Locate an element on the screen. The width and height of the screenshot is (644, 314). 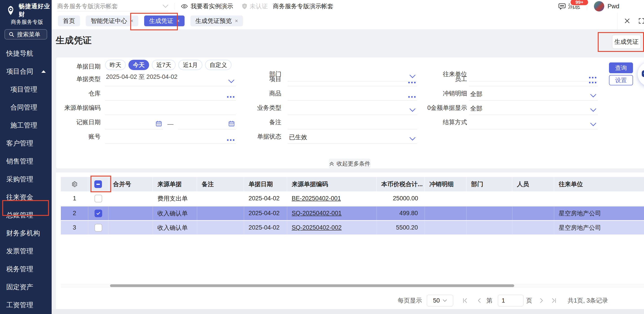
brand-logo-row: 畅捷通好业财 is located at coordinates (26, 9).